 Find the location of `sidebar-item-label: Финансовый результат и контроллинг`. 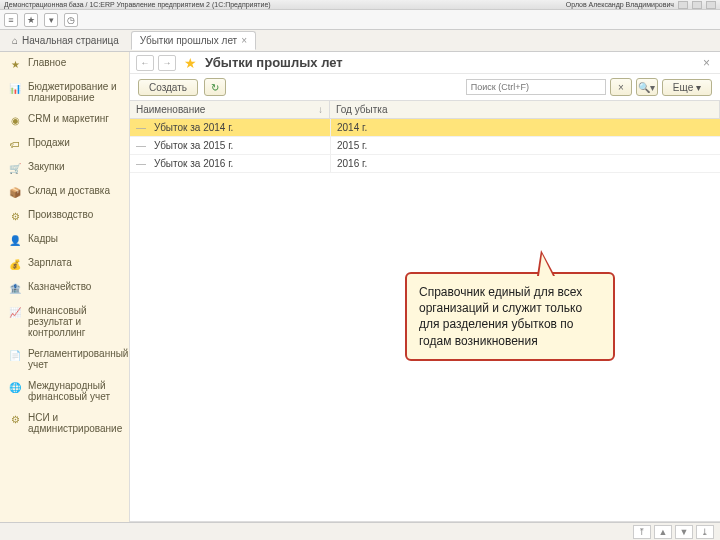

sidebar-item-label: Финансовый результат и контроллинг is located at coordinates (74, 322).